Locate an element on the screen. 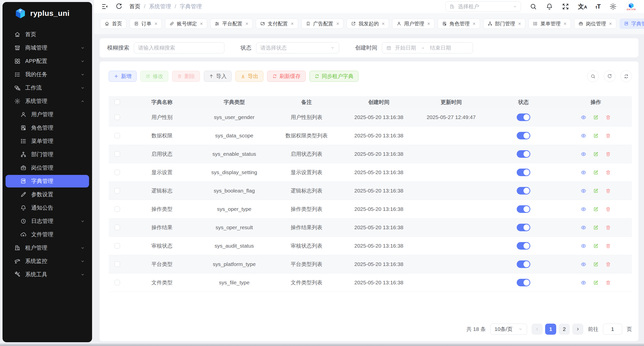  sidebar-item: 租户管理 is located at coordinates (47, 248).